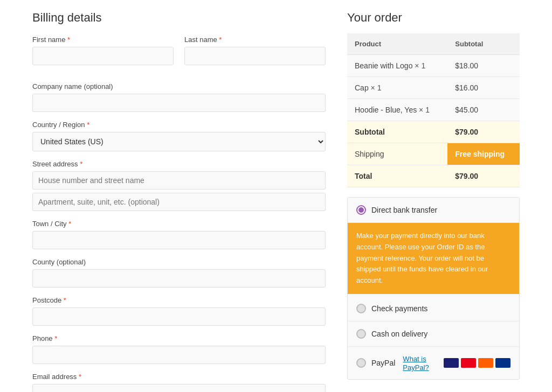 The image size is (552, 392). I want to click on total-value: $79.00, so click(484, 177).